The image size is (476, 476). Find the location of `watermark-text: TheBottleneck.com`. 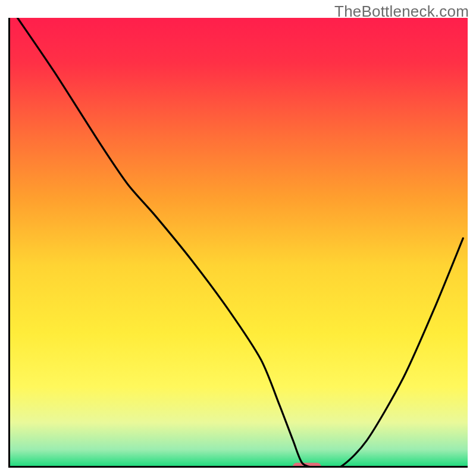

watermark-text: TheBottleneck.com is located at coordinates (402, 12).